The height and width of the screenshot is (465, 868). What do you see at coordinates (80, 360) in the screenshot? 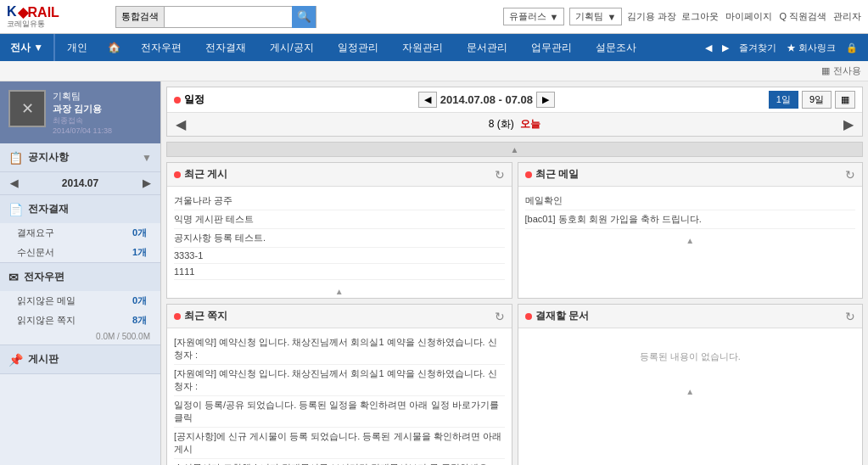
I see `sidebar-board-header: 📌 게시판` at bounding box center [80, 360].